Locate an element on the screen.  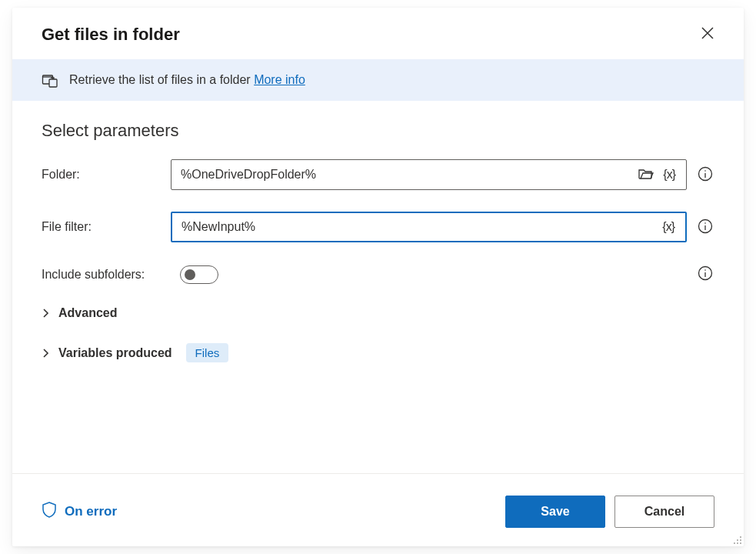
file-filter-label: File filter: is located at coordinates (106, 227).